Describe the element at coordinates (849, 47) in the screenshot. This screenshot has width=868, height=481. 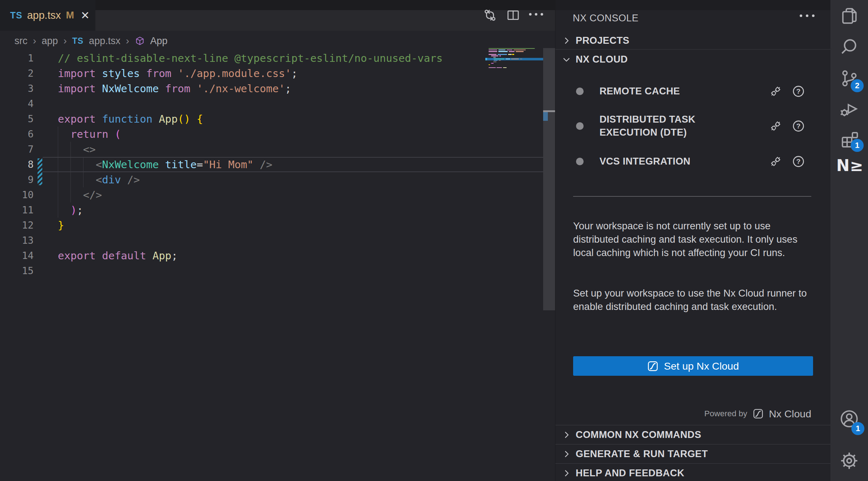
I see `search-icon` at that location.